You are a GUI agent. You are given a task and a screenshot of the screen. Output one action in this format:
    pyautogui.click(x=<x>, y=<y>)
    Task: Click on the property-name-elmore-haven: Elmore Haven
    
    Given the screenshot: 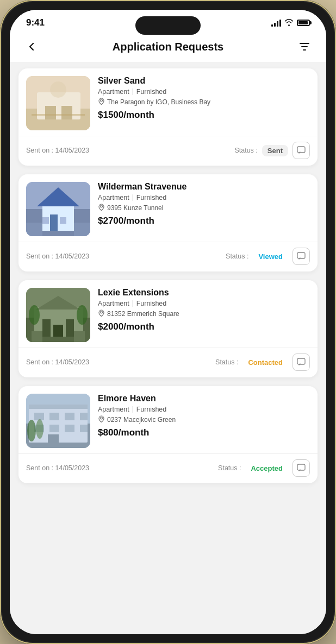 What is the action you would take?
    pyautogui.click(x=204, y=399)
    